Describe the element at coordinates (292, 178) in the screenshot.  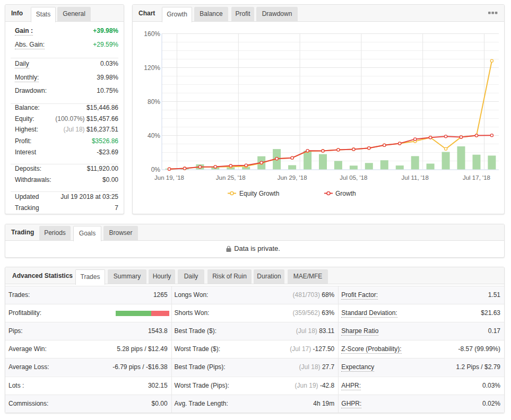
I see `svg-text: Jun 29, '18` at that location.